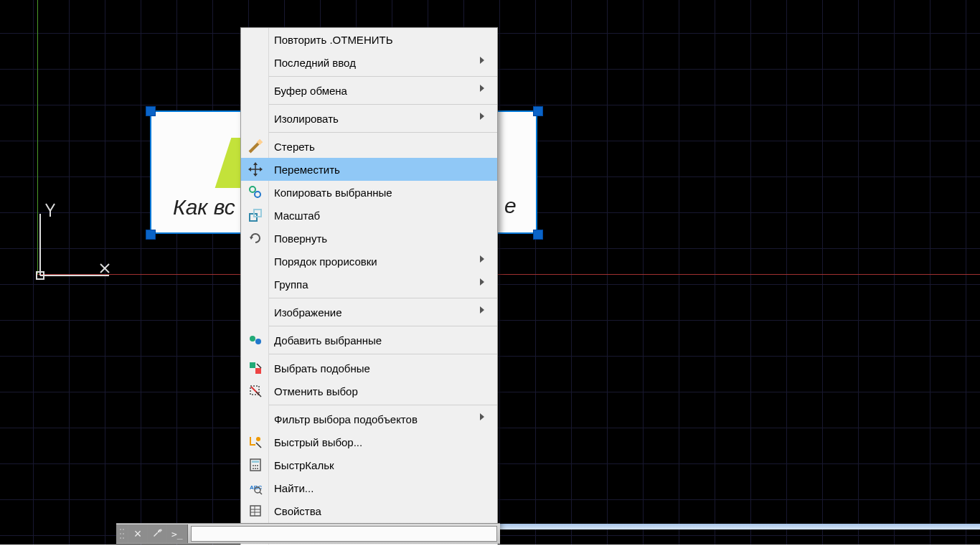 The width and height of the screenshot is (980, 551). What do you see at coordinates (369, 465) in the screenshot?
I see `menu-item-quickcalc: БыстрКальк` at bounding box center [369, 465].